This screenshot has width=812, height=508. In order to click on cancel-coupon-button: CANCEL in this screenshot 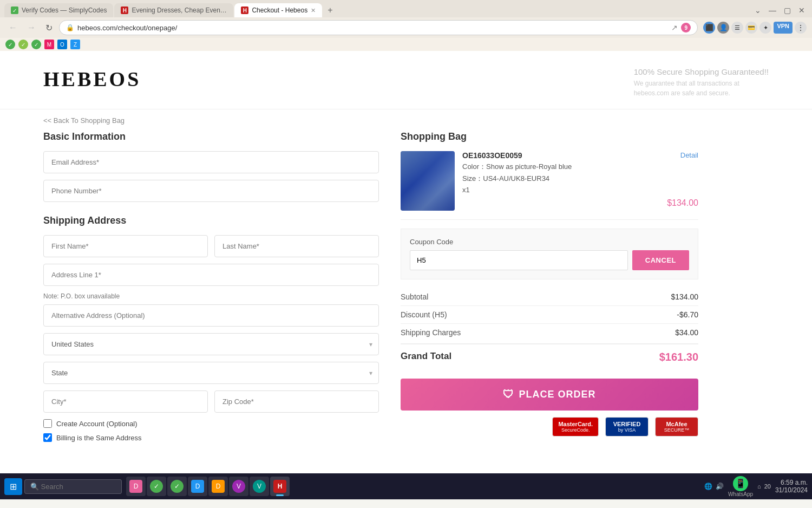, I will do `click(660, 260)`.